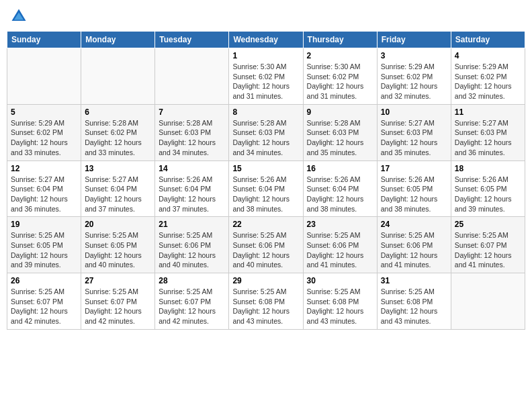 Image resolution: width=532 pixels, height=411 pixels. What do you see at coordinates (266, 302) in the screenshot?
I see `calendar-day-29: 29Sunrise: 5:25 AM Sunset: 6:08 PM Dayli…` at bounding box center [266, 302].